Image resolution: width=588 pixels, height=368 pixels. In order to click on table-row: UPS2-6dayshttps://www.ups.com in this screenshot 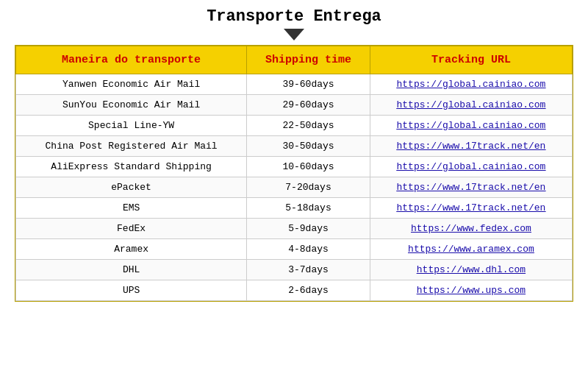, I will do `click(294, 291)`.